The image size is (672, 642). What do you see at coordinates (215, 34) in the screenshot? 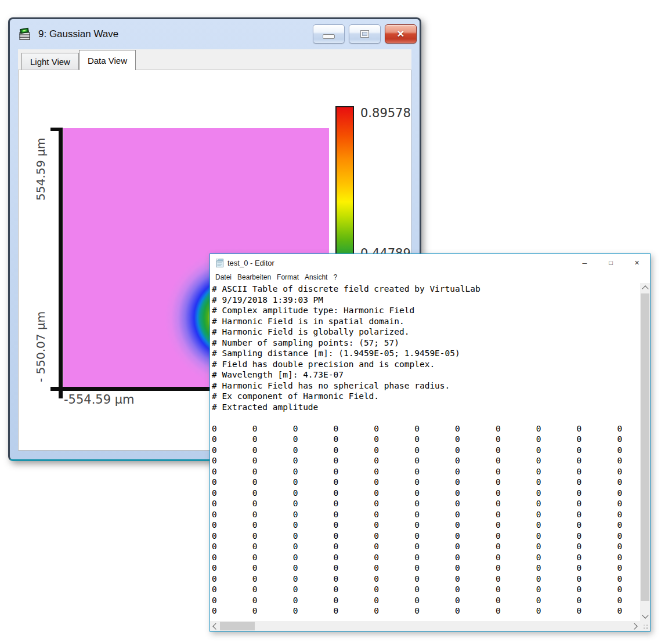
I see `gaussian-titlebar: 9: Gaussian Wave ×` at bounding box center [215, 34].